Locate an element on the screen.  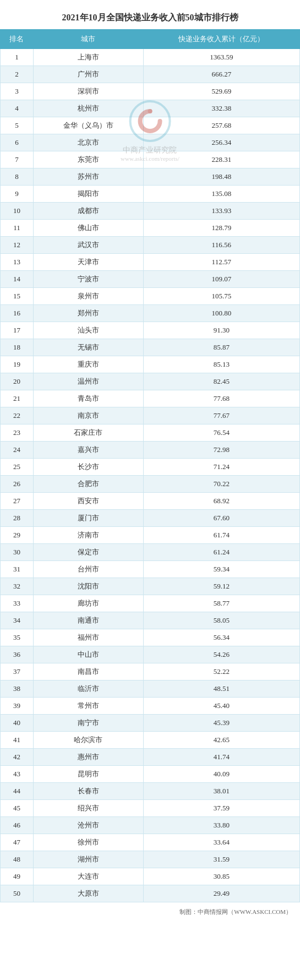
cell-value: 133.93 is located at coordinates (221, 211).